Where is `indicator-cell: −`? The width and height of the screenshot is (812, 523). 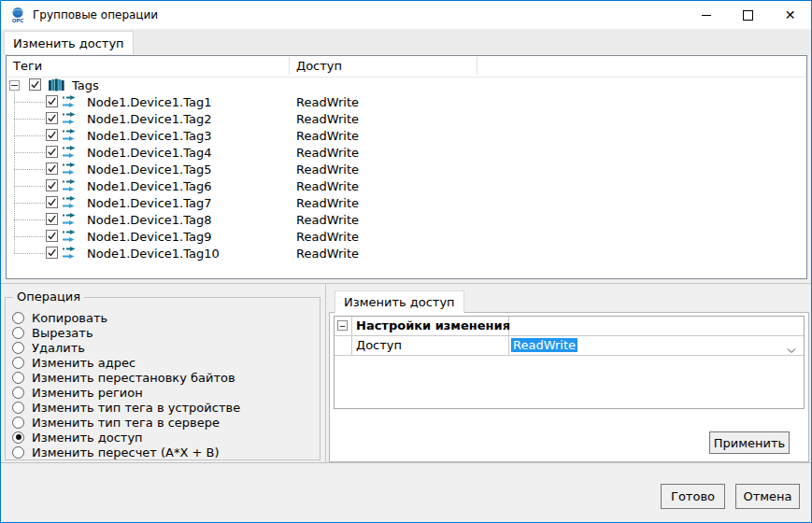
indicator-cell: − is located at coordinates (344, 326).